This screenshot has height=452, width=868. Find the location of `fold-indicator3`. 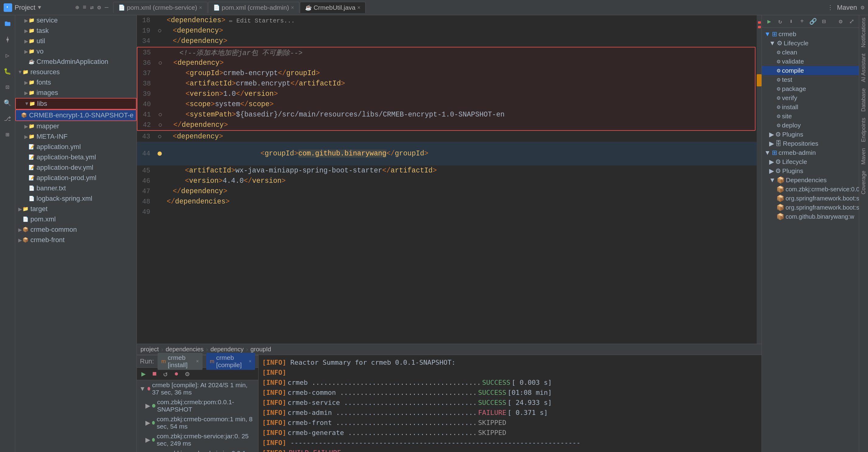

fold-indicator3 is located at coordinates (160, 115).